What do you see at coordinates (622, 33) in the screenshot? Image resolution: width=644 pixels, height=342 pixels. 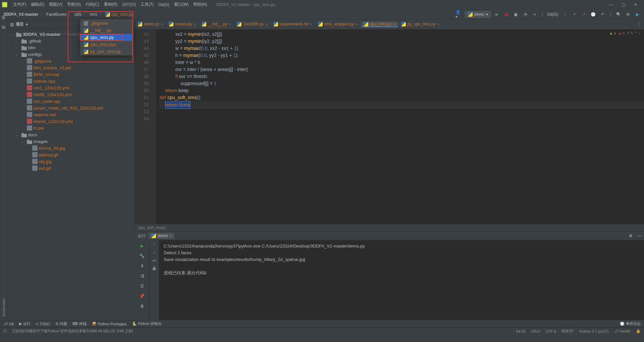 I see `error-icon: ▲ 6` at bounding box center [622, 33].